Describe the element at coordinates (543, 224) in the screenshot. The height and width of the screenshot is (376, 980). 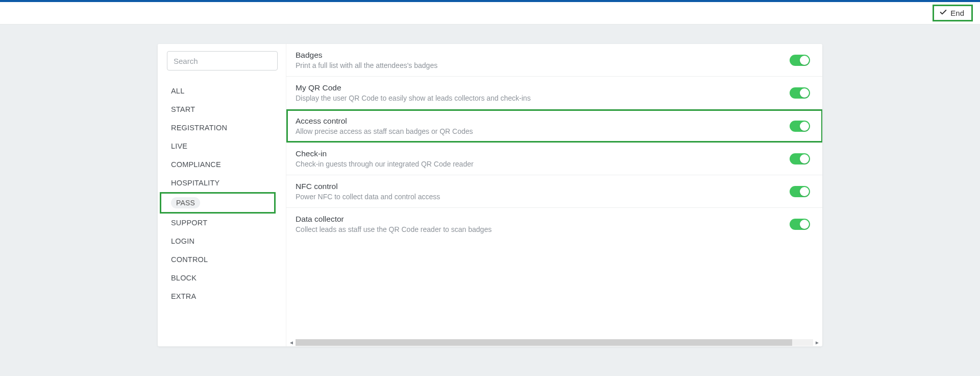
I see `setting-text: Data collectorCollect leads as staff use…` at that location.